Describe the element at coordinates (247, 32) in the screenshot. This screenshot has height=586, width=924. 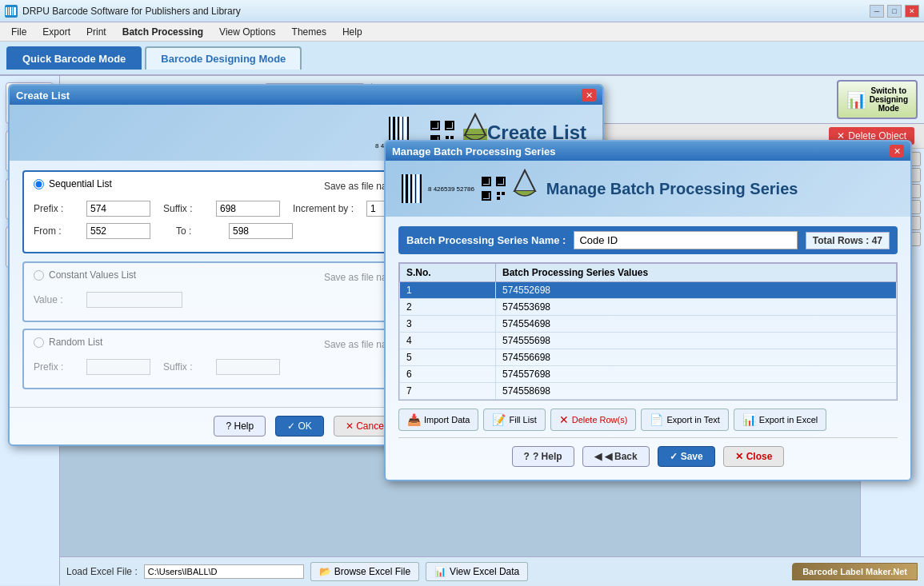
I see `menu-view-options: View Options` at that location.